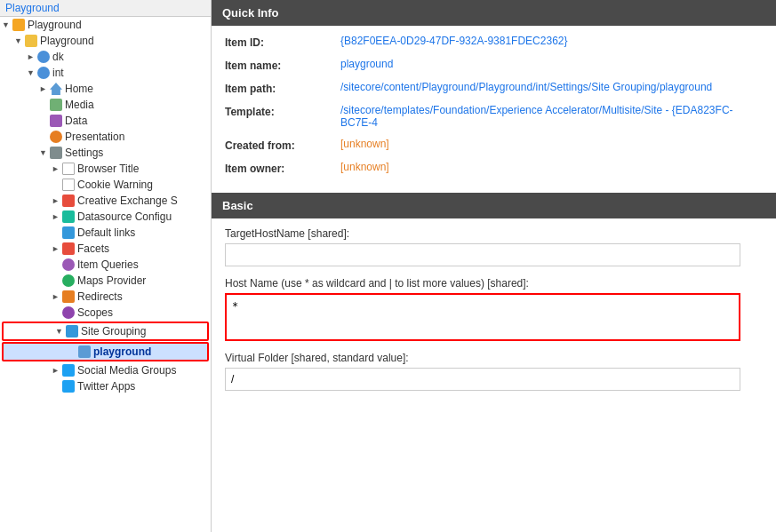 This screenshot has height=532, width=776. What do you see at coordinates (105, 89) in the screenshot?
I see `tree-item-home: ►Home` at bounding box center [105, 89].